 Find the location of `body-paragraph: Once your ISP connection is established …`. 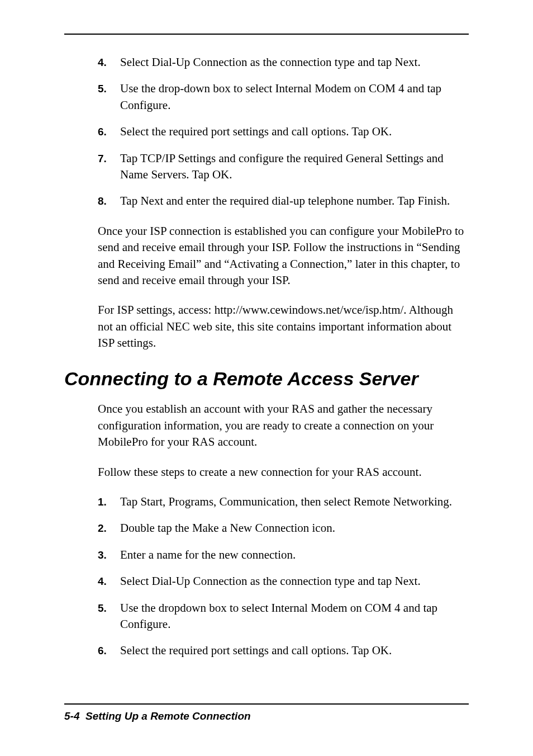

body-paragraph: Once your ISP connection is established … is located at coordinates (283, 256).